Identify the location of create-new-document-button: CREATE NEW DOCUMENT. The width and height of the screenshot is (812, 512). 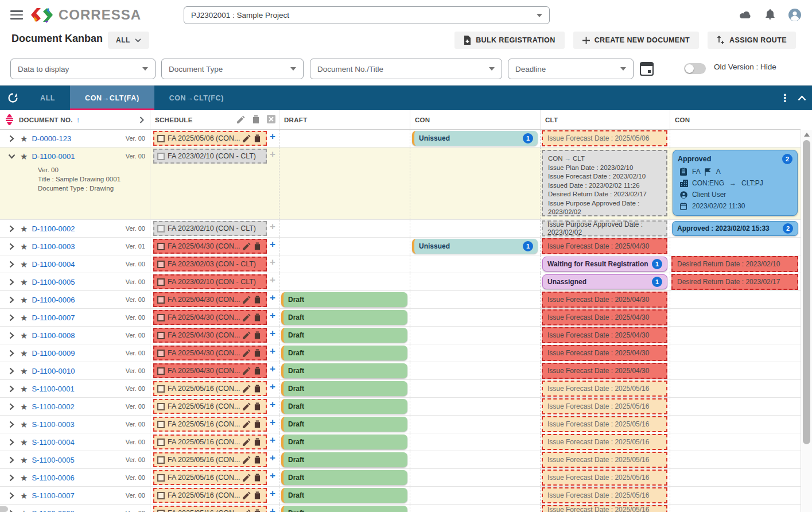
(636, 40).